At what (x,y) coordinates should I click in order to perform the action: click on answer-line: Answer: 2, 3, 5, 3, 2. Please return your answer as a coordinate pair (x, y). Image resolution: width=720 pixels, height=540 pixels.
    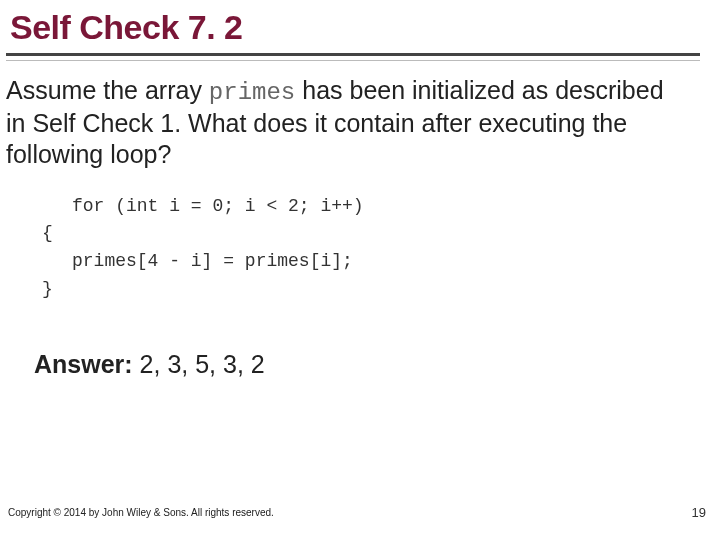
    Looking at the image, I should click on (377, 364).